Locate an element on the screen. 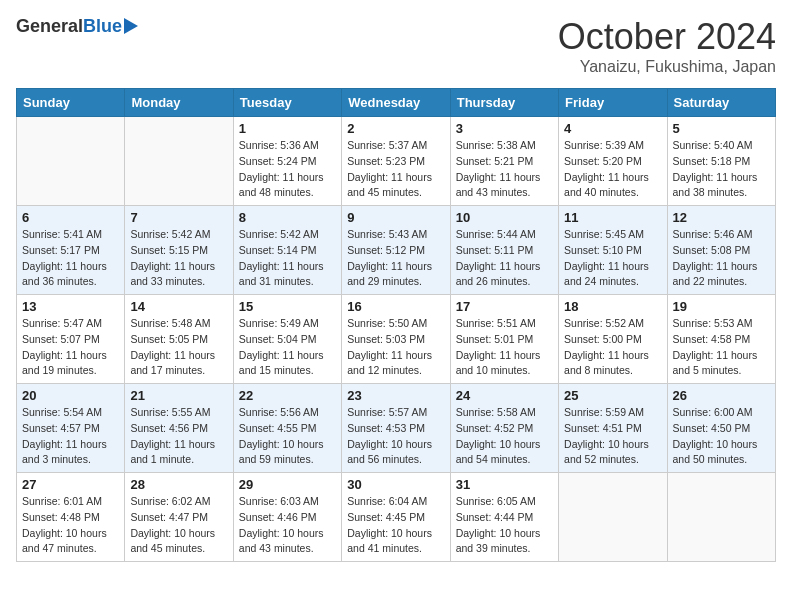 The width and height of the screenshot is (792, 612). calendar-cell: 13Sunrise: 5:47 AM Sunset: 5:07 PM Dayli… is located at coordinates (71, 340).